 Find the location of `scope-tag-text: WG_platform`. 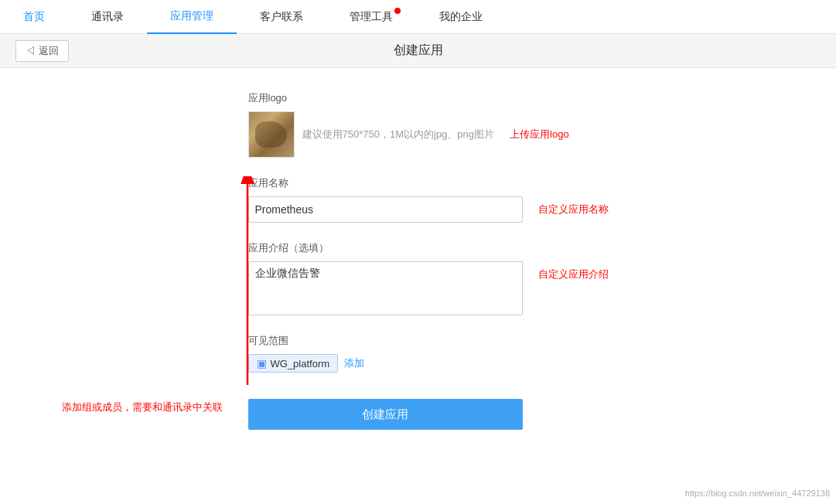

scope-tag-text: WG_platform is located at coordinates (300, 363).